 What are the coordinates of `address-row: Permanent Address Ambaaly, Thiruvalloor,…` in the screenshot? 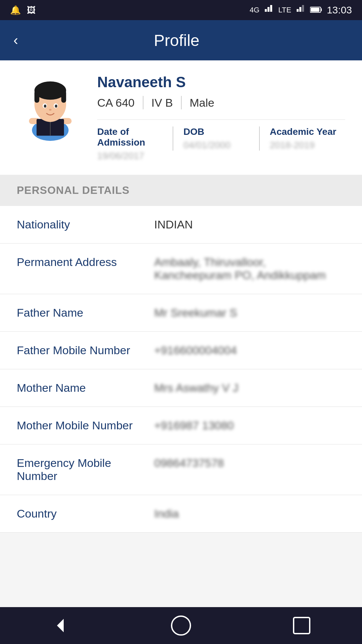 It's located at (181, 269).